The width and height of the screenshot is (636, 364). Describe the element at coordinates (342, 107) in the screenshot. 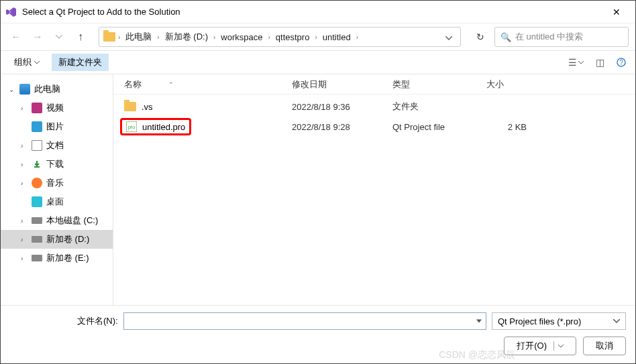

I see `file-date: 2022/8/18 9:36` at that location.